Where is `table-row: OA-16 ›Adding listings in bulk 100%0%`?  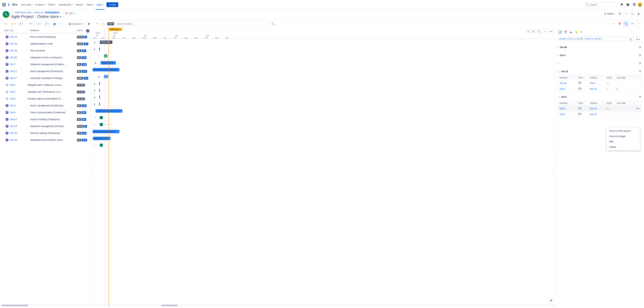 table-row: OA-16 ›Adding listings in bulk 100%0% is located at coordinates (45, 44).